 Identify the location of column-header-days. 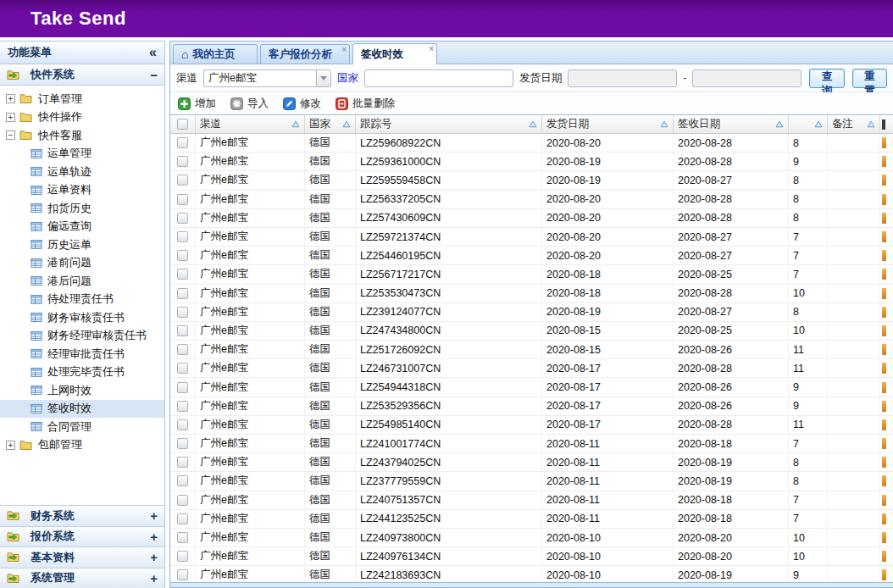
(808, 124).